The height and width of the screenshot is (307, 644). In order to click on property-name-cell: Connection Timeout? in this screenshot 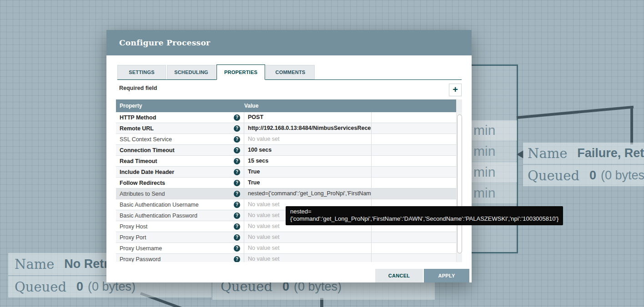, I will do `click(180, 150)`.